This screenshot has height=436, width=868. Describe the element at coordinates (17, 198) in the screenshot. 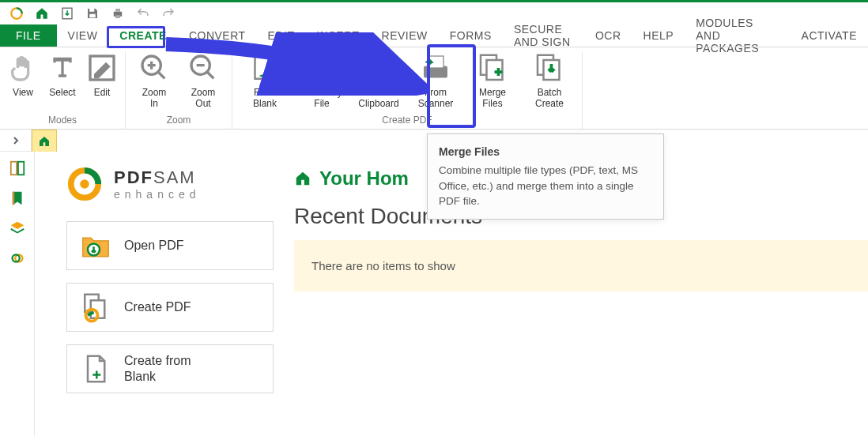

I see `bookmarks-panel-icon` at that location.